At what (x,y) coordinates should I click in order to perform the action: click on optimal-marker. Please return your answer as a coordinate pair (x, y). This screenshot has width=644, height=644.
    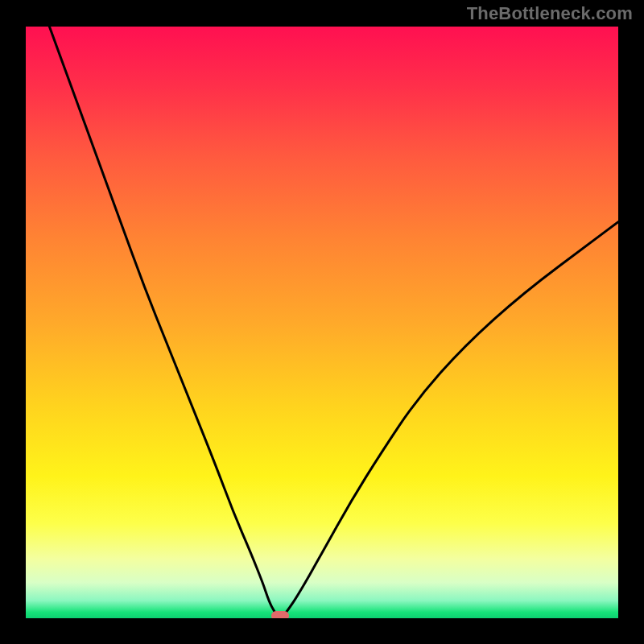
    Looking at the image, I should click on (280, 615).